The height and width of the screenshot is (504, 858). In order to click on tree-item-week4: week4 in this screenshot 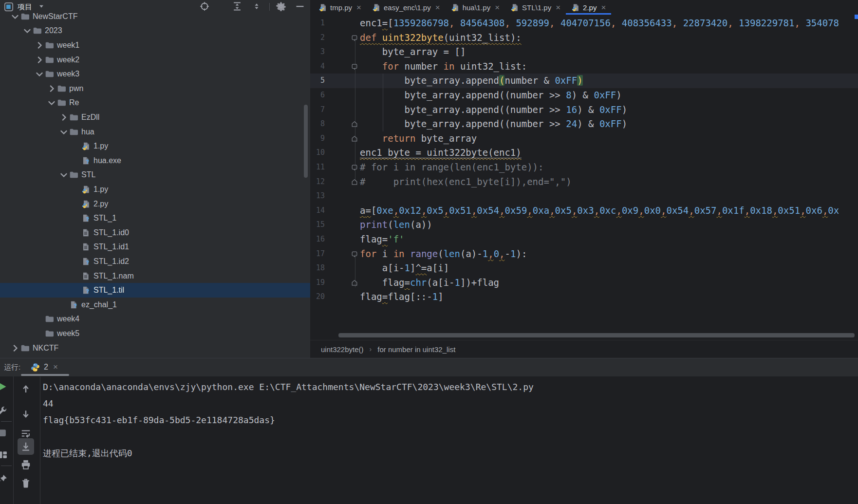, I will do `click(155, 319)`.